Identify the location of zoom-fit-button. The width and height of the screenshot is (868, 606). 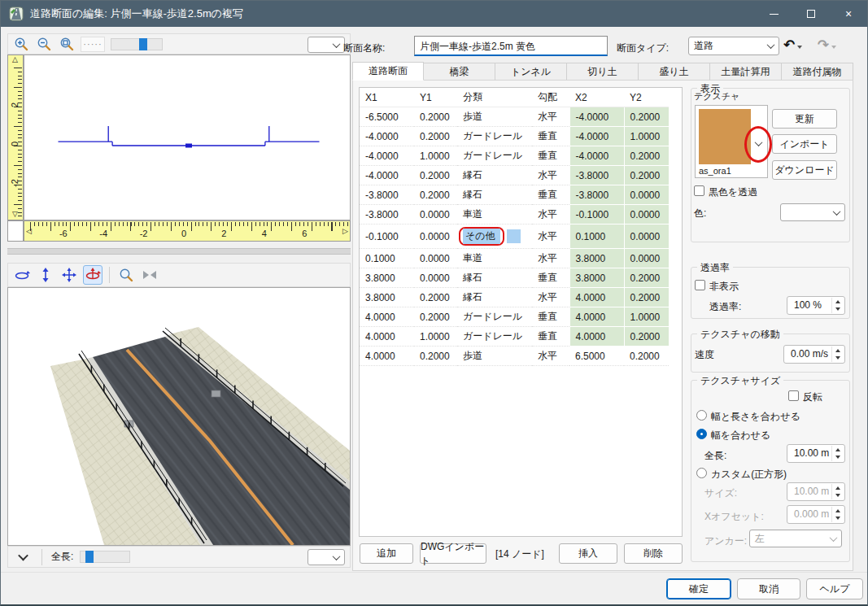
(67, 44).